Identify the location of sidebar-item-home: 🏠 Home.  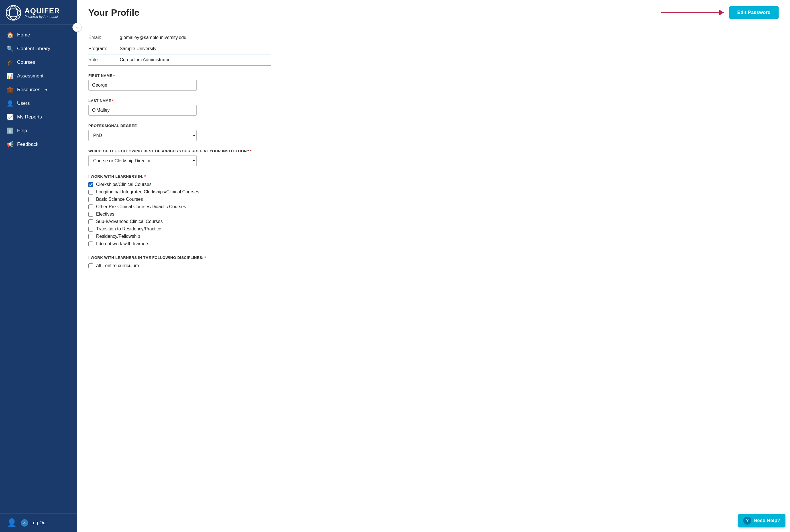
(39, 35).